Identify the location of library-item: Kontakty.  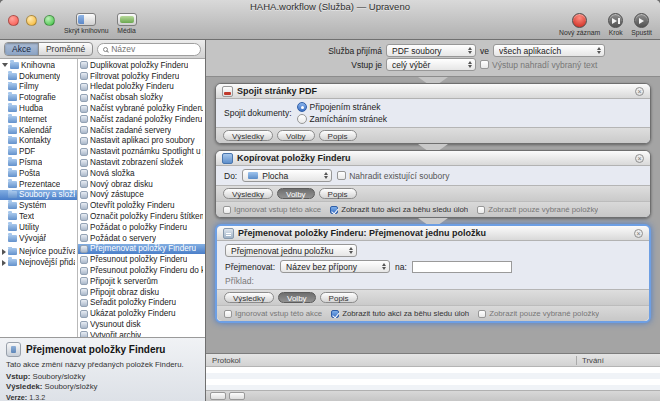
(38, 142).